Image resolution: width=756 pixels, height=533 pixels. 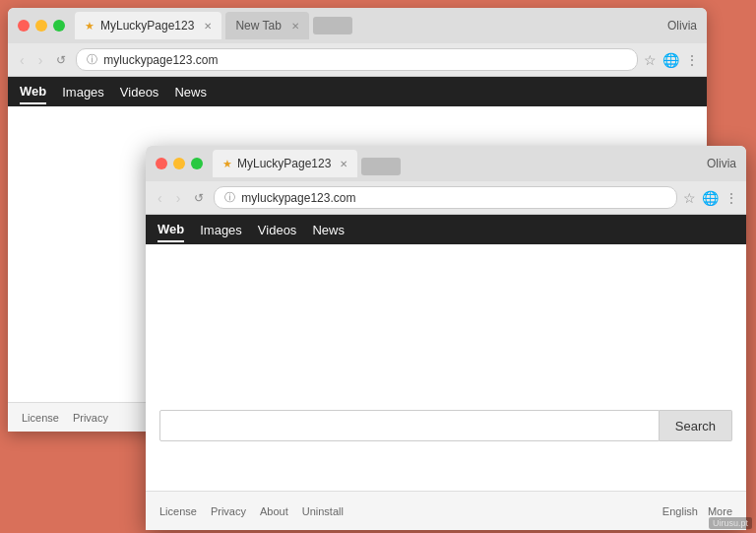 What do you see at coordinates (171, 231) in the screenshot?
I see `front-nav-web: Web` at bounding box center [171, 231].